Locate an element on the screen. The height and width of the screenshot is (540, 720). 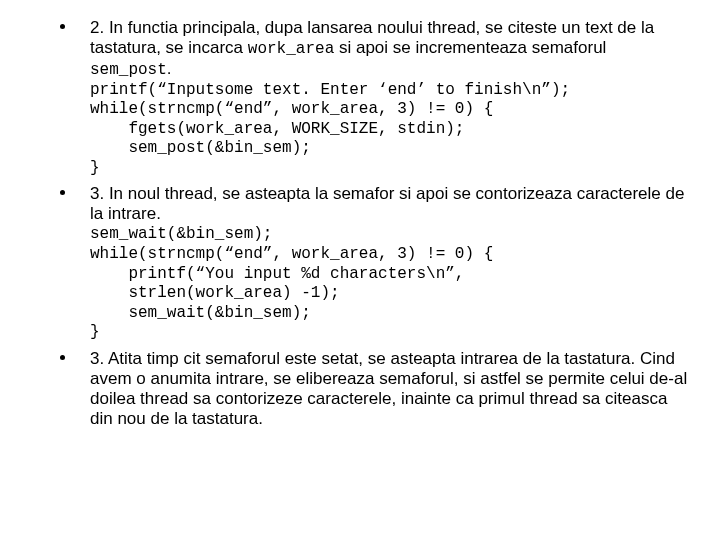
item-prose: . is located at coordinates (170, 68).